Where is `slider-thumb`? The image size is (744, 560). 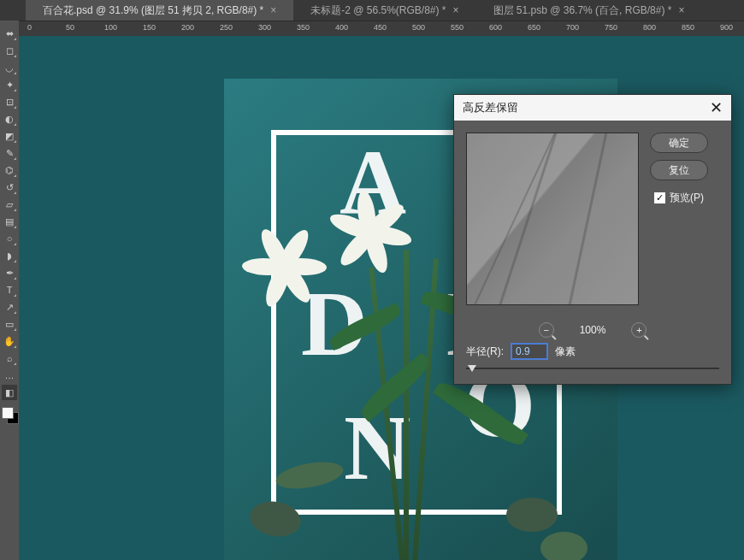 slider-thumb is located at coordinates (472, 368).